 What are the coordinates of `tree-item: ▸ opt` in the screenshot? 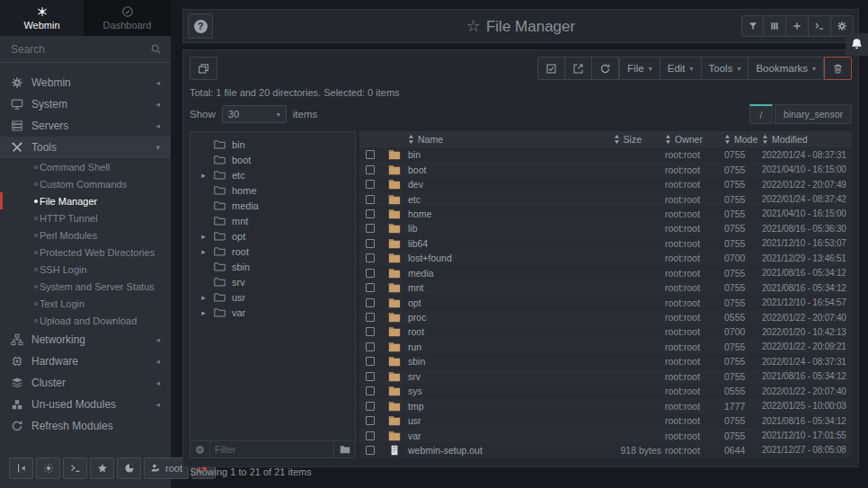 It's located at (273, 235).